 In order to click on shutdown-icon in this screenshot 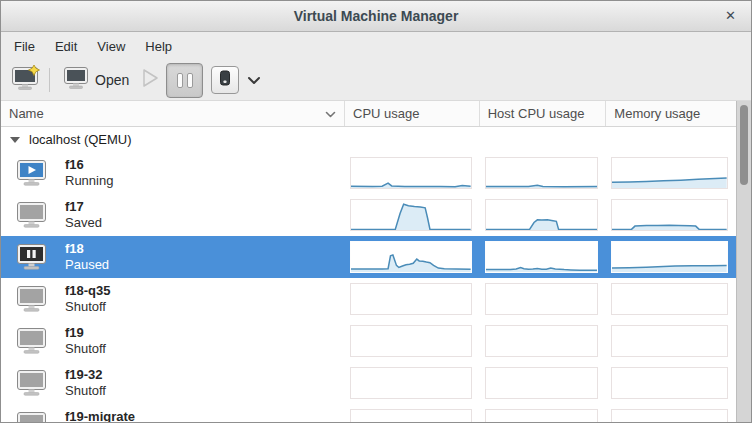, I will do `click(225, 80)`.